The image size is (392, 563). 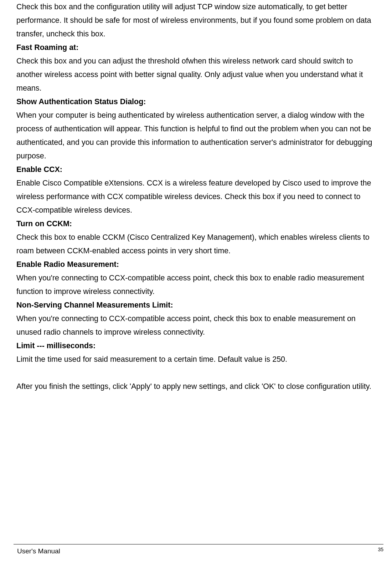 I want to click on footer-title: User's Manual, so click(x=38, y=551).